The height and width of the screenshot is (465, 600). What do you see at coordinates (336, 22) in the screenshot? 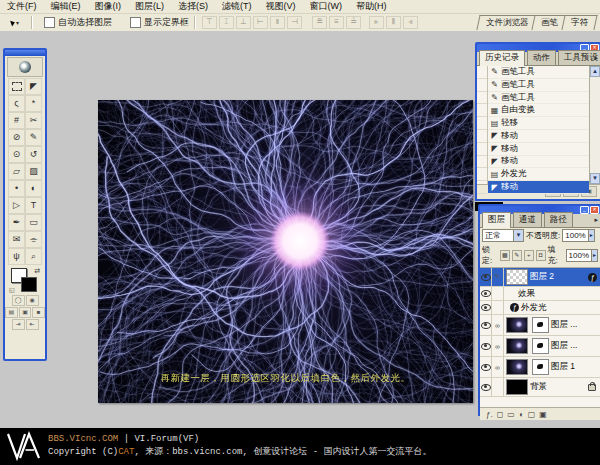
I see `distribute-center-icon: ≡` at bounding box center [336, 22].